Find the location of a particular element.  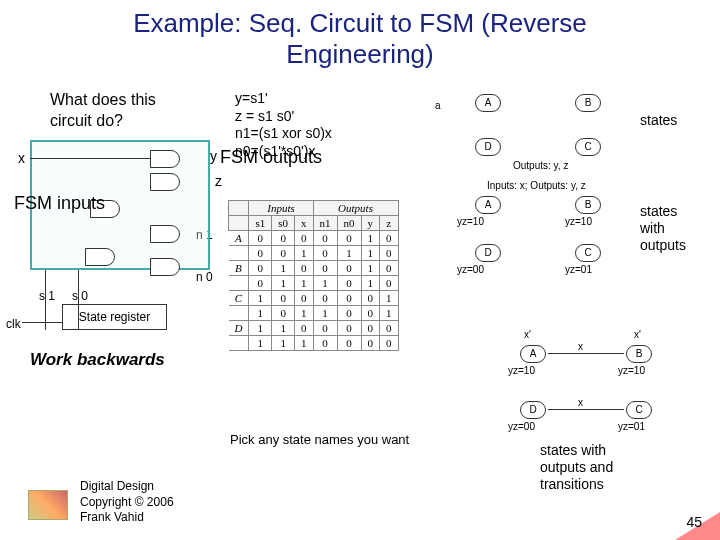

th-col: n0 is located at coordinates (349, 224).